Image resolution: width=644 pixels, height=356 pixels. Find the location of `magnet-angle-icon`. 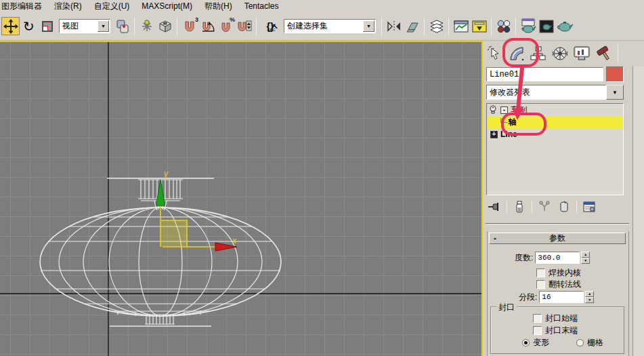

magnet-angle-icon is located at coordinates (208, 26).